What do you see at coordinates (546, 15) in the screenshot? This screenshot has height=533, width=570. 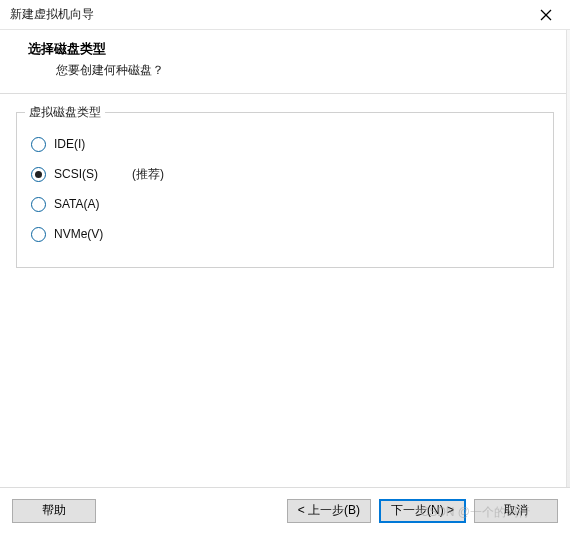 I see `close-icon` at bounding box center [546, 15].